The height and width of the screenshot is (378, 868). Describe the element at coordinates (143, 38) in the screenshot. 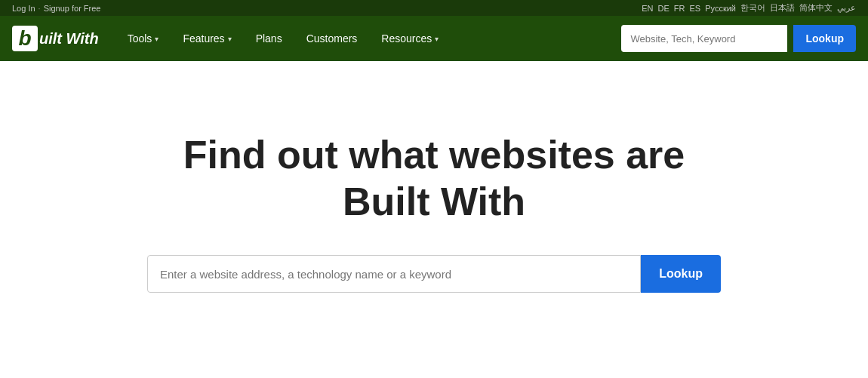

I see `nav-tools: Tools ▾` at that location.